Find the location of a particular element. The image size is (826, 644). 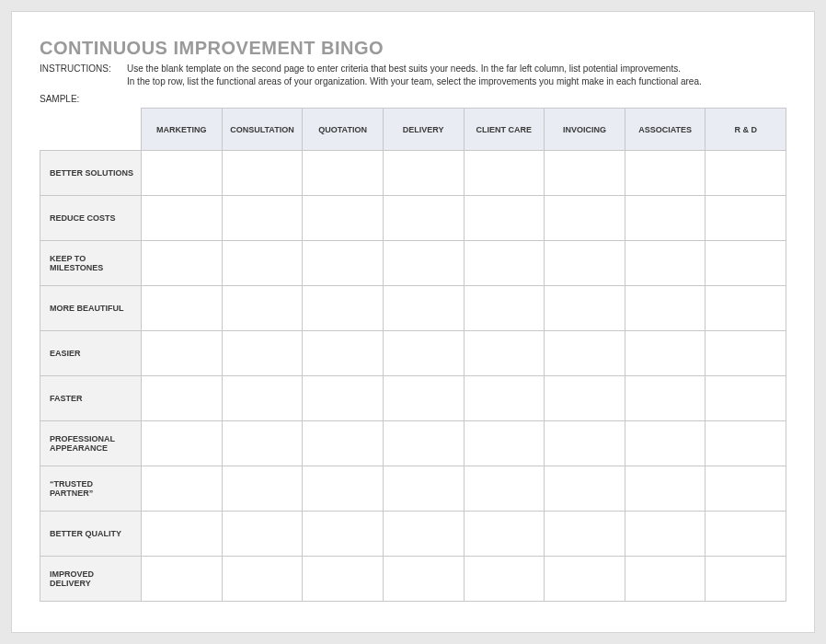

instructions-text: Use the blank template on the second pag… is located at coordinates (456, 75).